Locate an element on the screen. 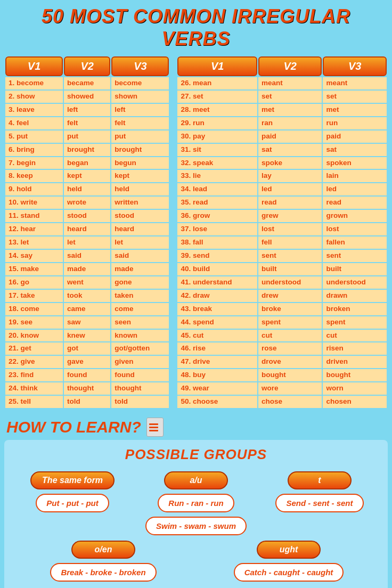 Image resolution: width=392 pixels, height=588 pixels. right-cell-18-1: spent is located at coordinates (290, 323).